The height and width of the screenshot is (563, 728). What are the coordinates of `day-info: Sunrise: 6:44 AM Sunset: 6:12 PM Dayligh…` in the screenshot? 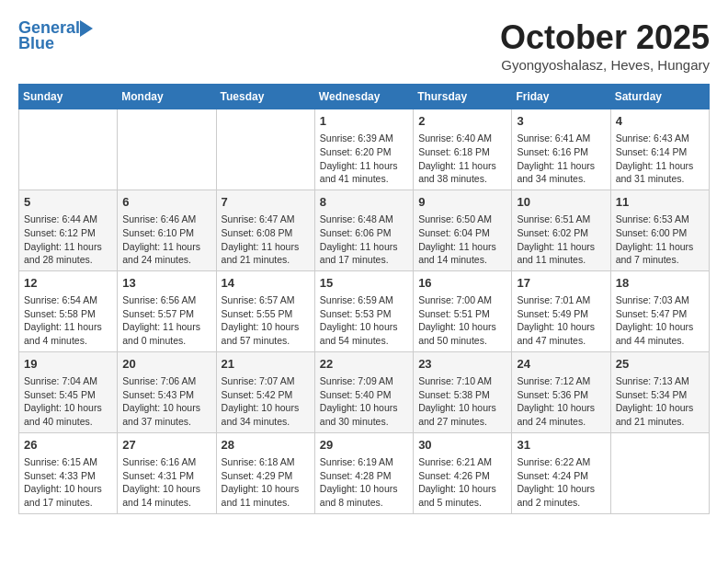 It's located at (68, 239).